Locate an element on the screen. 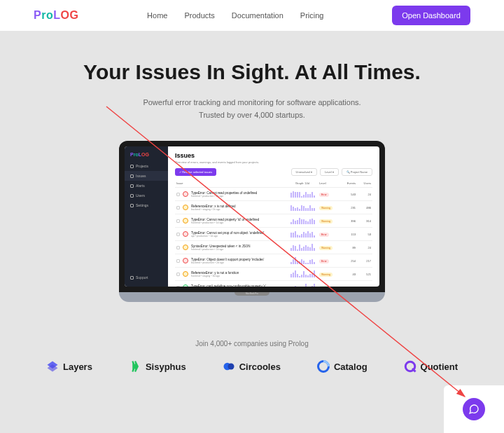 Image resolution: width=504 pixels, height=433 pixels. sisyphus-icon is located at coordinates (135, 366).